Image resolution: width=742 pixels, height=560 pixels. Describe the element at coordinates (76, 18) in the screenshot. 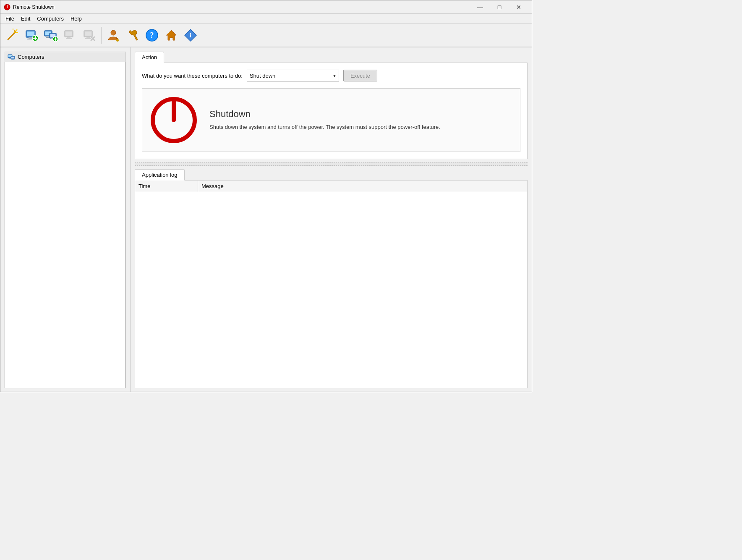

I see `menu-help: Help` at that location.